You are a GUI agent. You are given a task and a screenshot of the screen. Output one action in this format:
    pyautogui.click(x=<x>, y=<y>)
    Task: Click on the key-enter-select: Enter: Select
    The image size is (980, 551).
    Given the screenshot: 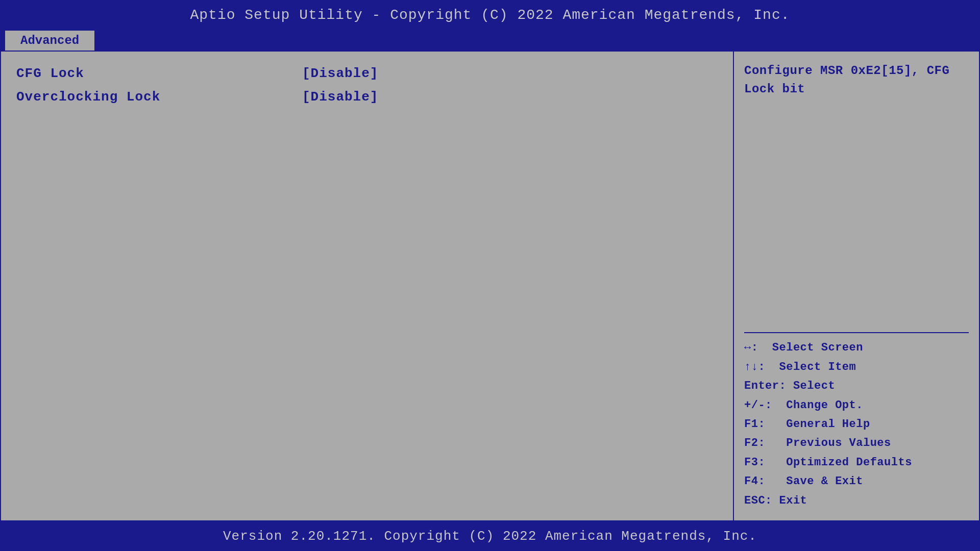 What is the action you would take?
    pyautogui.click(x=856, y=386)
    